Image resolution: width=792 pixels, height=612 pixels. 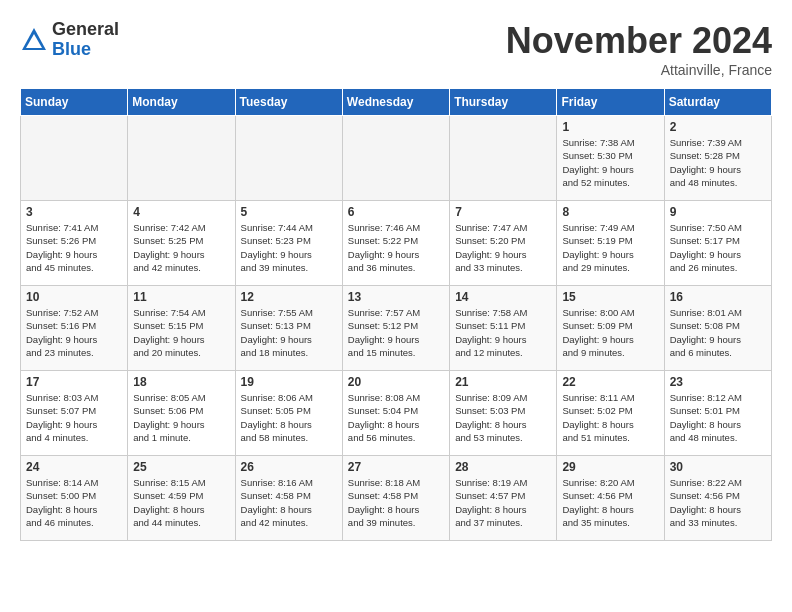 I want to click on day-number: 24, so click(x=74, y=467).